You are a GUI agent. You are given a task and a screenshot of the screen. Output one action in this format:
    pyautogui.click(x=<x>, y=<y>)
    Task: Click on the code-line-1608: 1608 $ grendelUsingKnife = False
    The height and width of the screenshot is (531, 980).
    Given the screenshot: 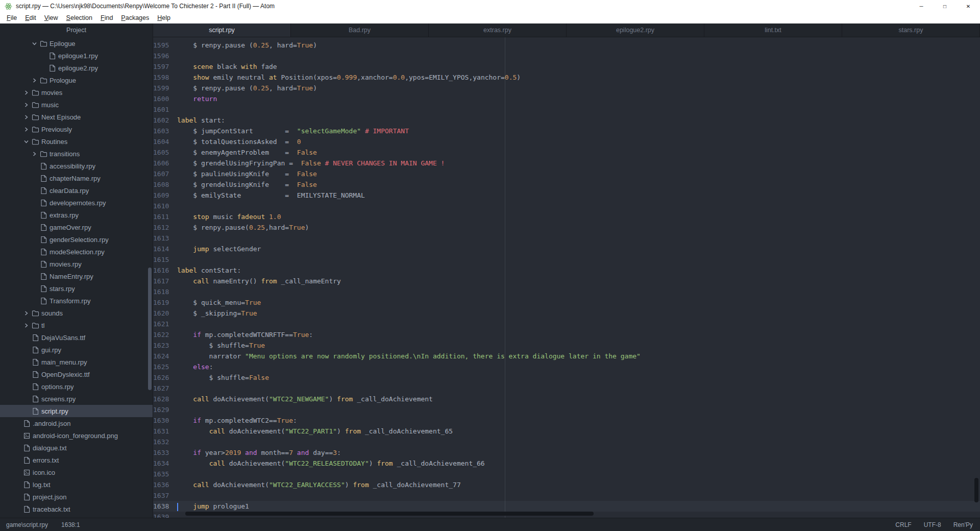 What is the action you would take?
    pyautogui.click(x=567, y=185)
    